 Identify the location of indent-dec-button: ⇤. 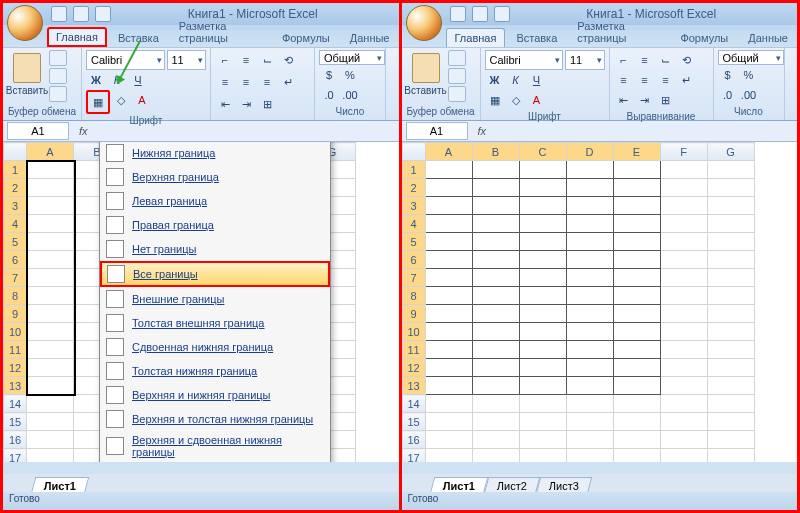
(624, 100).